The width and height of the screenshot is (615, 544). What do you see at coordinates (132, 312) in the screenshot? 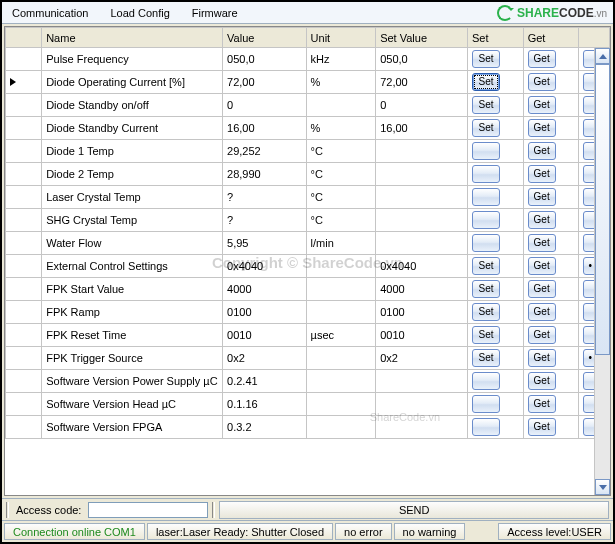
I see `cell-name: FPK Ramp` at bounding box center [132, 312].